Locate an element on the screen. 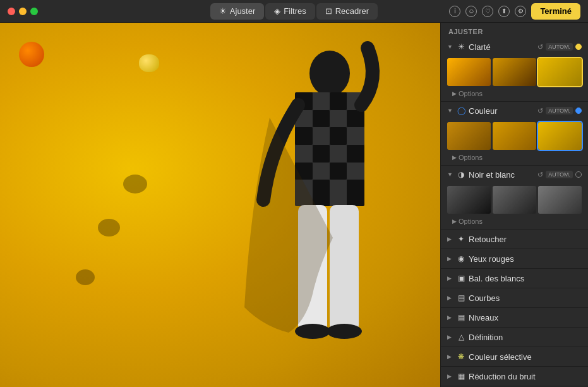 Image resolution: width=588 pixels, height=387 pixels. couleur-thumbnails is located at coordinates (514, 136).